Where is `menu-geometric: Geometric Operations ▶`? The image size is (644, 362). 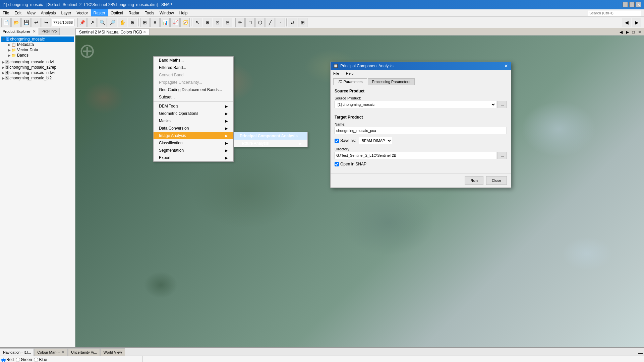 menu-geometric: Geometric Operations ▶ is located at coordinates (193, 114).